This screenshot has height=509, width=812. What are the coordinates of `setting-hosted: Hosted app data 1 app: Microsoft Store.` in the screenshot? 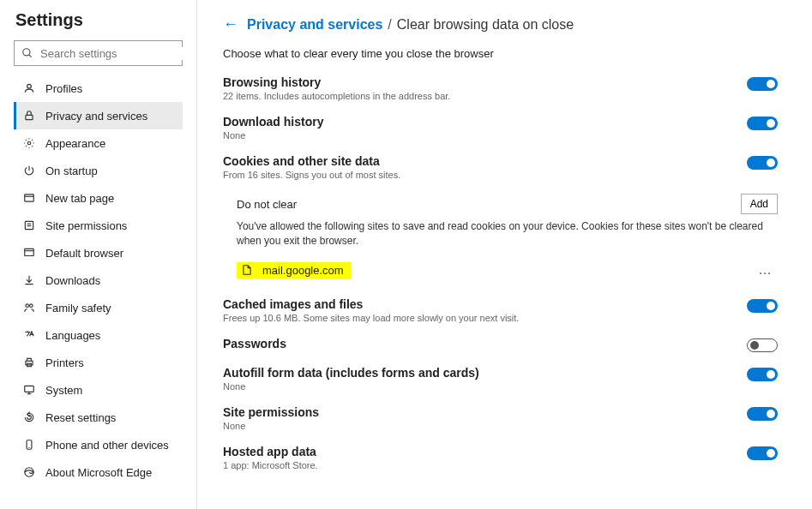 It's located at (501, 458).